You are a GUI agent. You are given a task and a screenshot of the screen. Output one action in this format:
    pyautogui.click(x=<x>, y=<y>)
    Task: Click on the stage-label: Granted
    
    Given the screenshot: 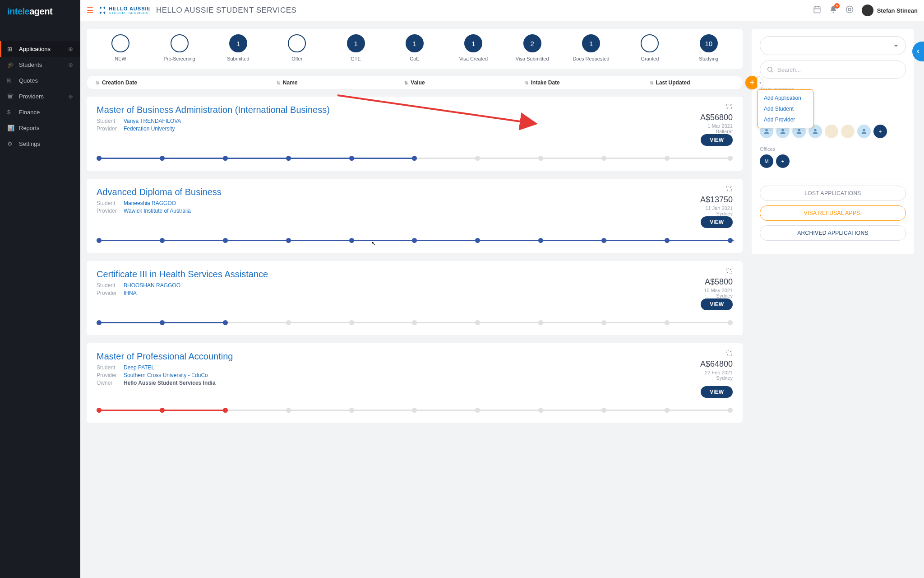 What is the action you would take?
    pyautogui.click(x=650, y=59)
    